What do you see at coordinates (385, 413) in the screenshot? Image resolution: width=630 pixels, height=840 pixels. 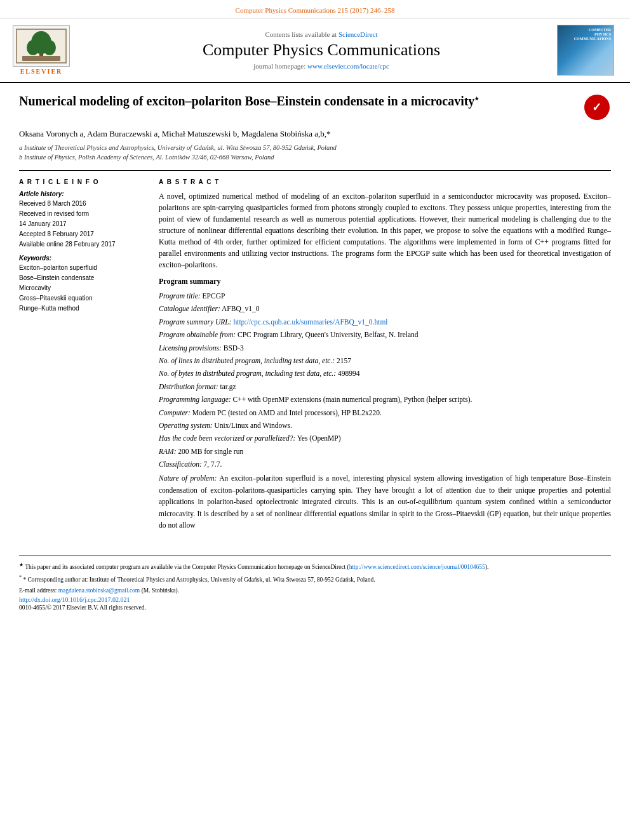 I see `ps-computer-row: Computer: Modern PC (tested on AMD and I…` at bounding box center [385, 413].